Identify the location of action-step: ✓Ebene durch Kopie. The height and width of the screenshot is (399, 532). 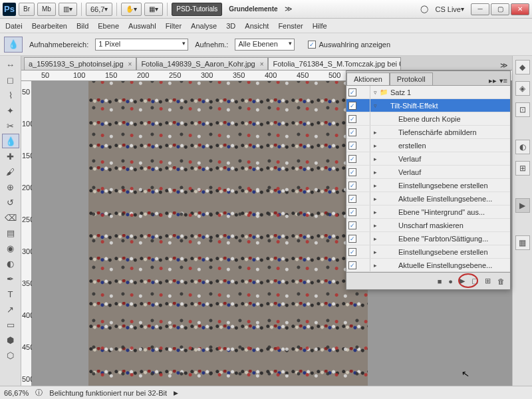
(428, 119).